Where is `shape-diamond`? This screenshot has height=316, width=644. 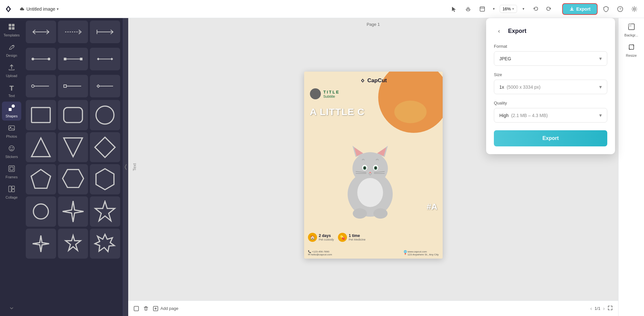
shape-diamond is located at coordinates (105, 147).